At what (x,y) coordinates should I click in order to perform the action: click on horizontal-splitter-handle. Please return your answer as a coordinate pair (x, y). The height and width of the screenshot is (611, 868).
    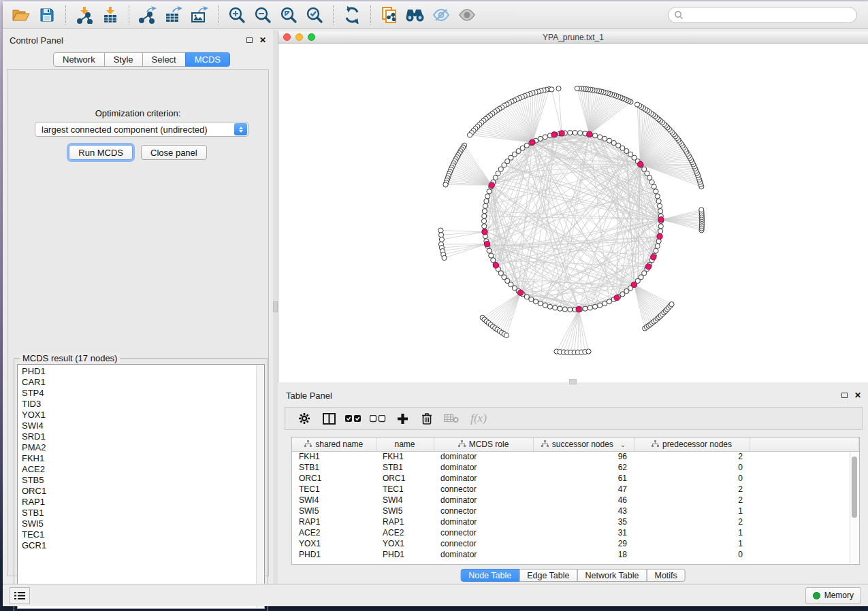
    Looking at the image, I should click on (573, 382).